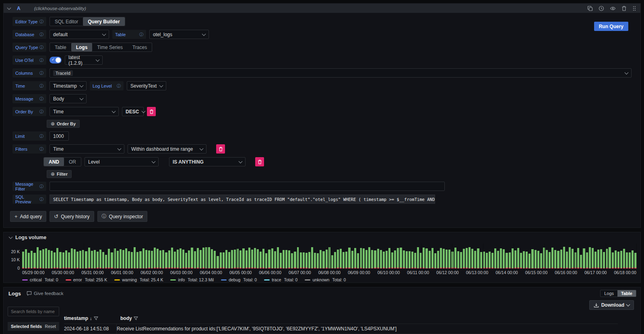 The image size is (644, 334). Describe the element at coordinates (122, 216) in the screenshot. I see `query-inspector-button: Query inspector` at that location.